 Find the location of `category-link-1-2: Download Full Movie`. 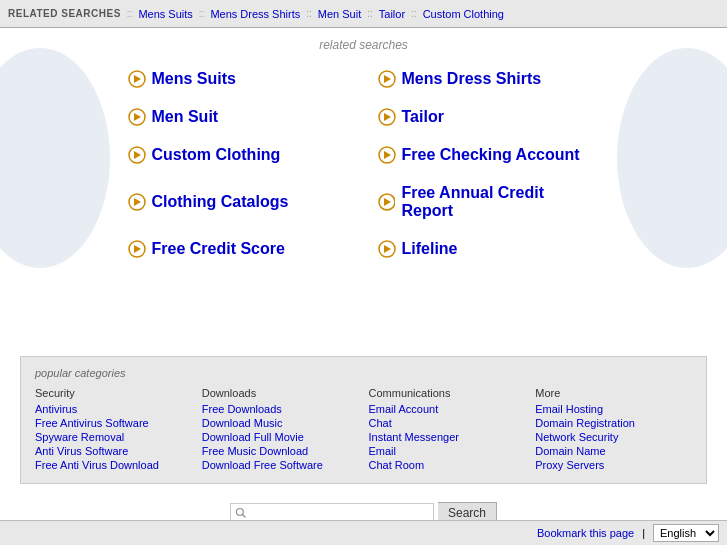

category-link-1-2: Download Full Movie is located at coordinates (280, 437).